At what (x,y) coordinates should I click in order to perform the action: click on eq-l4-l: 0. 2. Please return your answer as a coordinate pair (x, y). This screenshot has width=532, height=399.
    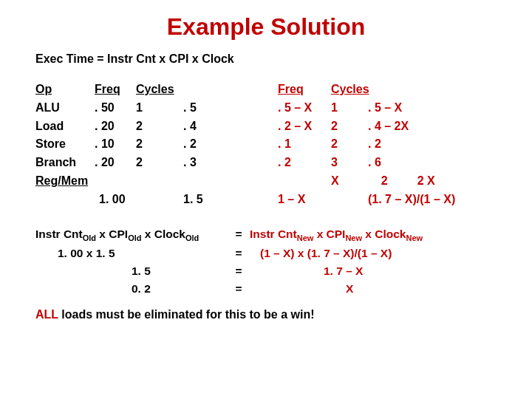
    Looking at the image, I should click on (132, 289).